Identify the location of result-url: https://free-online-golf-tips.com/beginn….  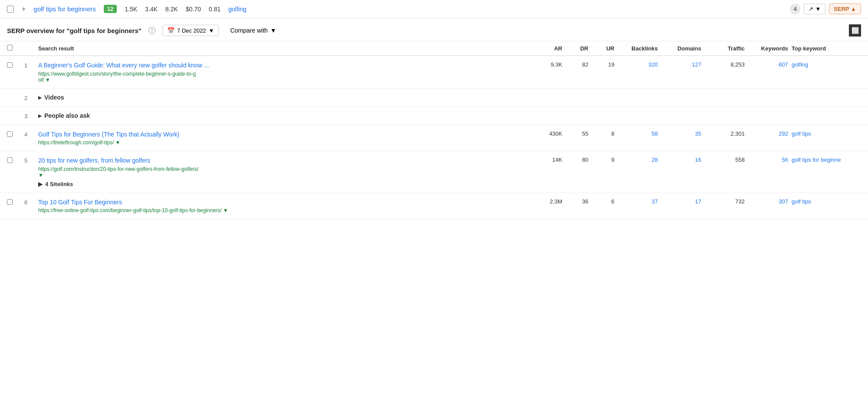
(282, 210).